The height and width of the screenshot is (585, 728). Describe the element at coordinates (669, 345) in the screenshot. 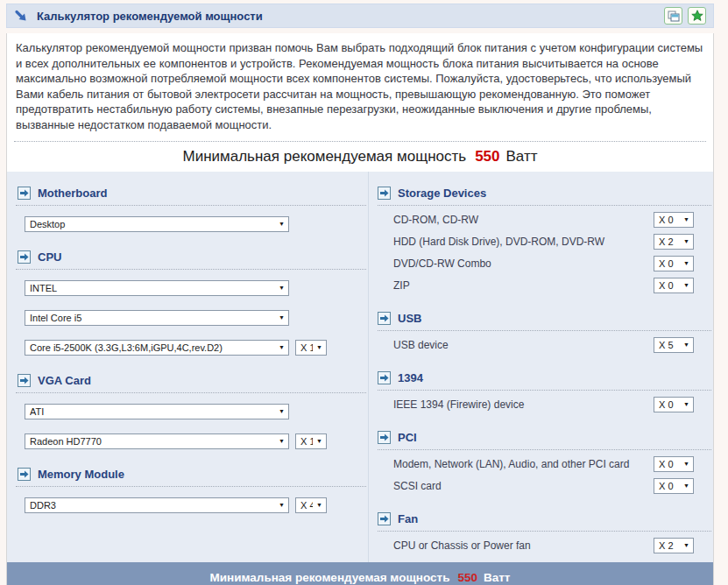

I see `select-value: X 5` at that location.